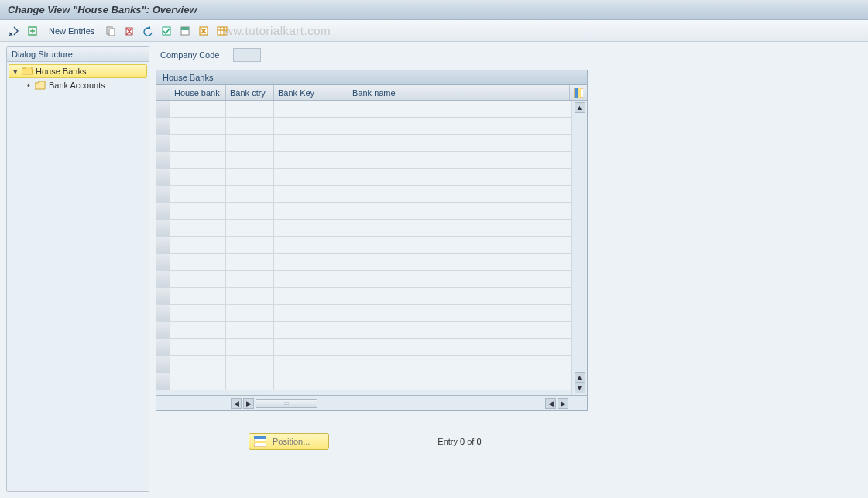 The height and width of the screenshot is (498, 868). I want to click on tree-node-house-banks: ▾ House Banks, so click(77, 71).